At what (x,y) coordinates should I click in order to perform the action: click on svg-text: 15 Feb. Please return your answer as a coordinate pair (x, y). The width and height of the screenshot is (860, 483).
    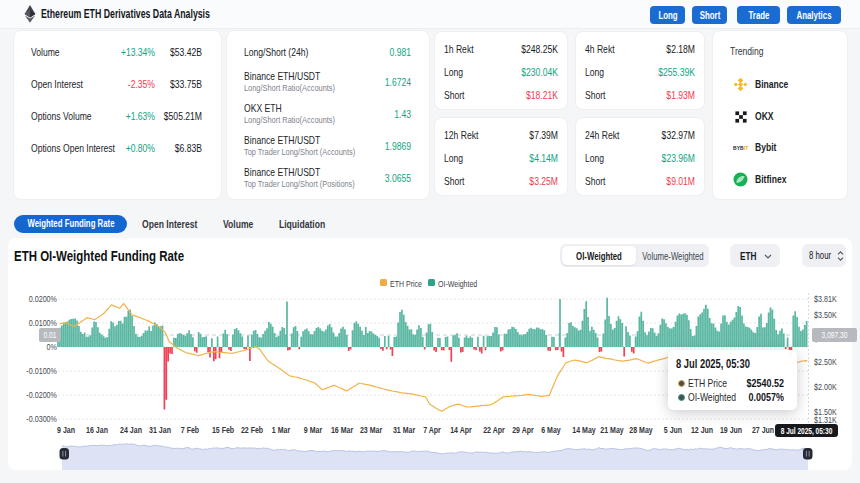
    Looking at the image, I should click on (223, 430).